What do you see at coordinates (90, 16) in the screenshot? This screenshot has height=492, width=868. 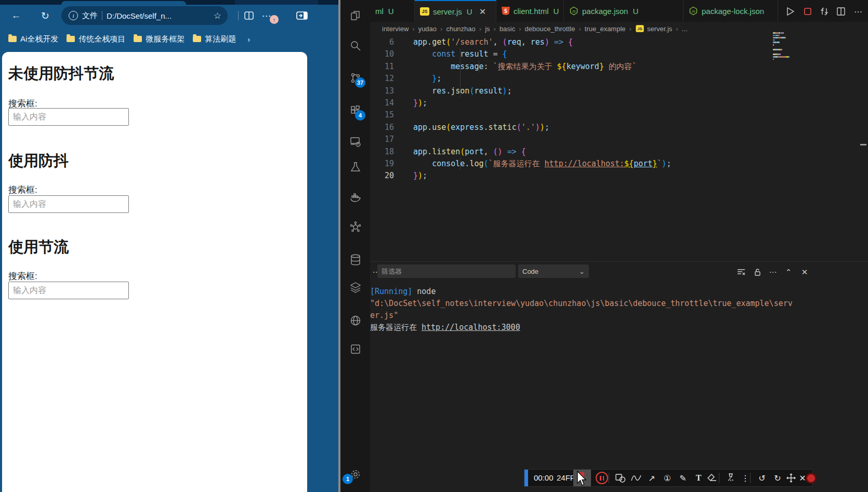 I see `url-protocol: 文件` at bounding box center [90, 16].